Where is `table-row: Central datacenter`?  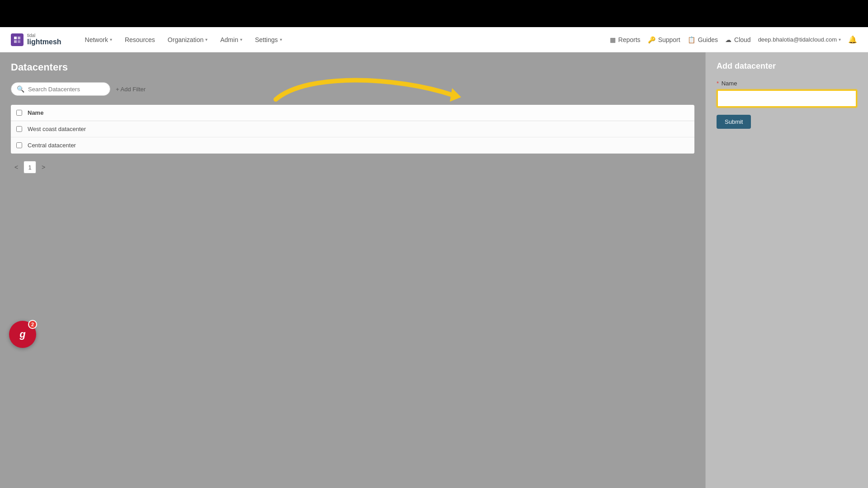
table-row: Central datacenter is located at coordinates (353, 145).